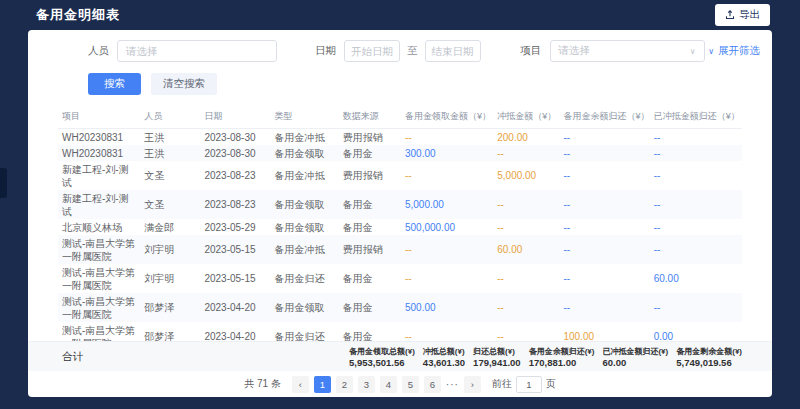  Describe the element at coordinates (497, 352) in the screenshot. I see `summary-stat-label: 归还总额(¥)` at that location.